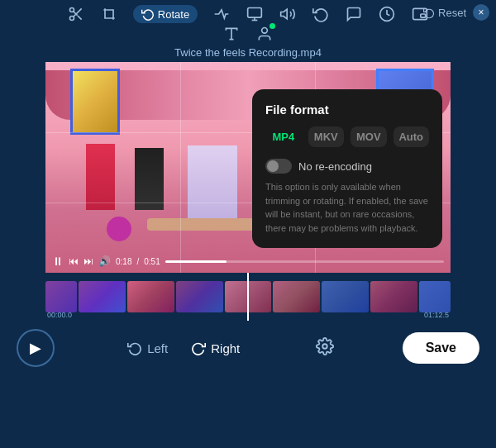 The width and height of the screenshot is (496, 448). I want to click on timeline-thumb-right, so click(435, 297).